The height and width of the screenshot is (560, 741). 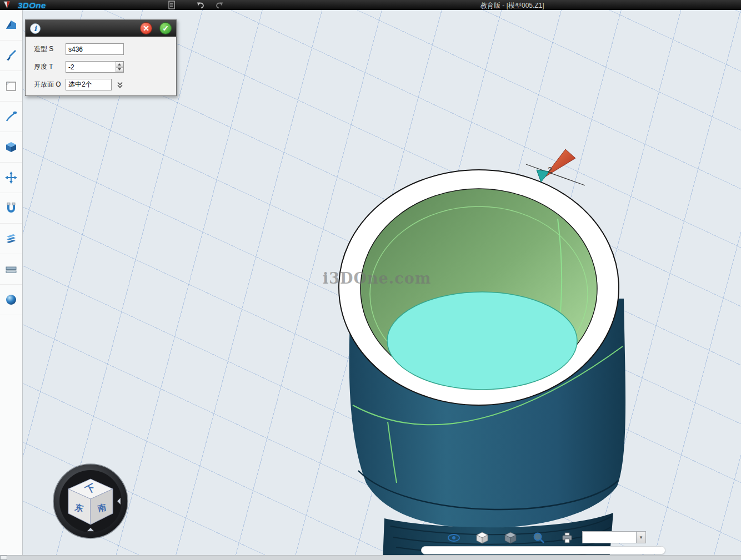 What do you see at coordinates (105, 49) in the screenshot?
I see `field-row-shape: 造型 S` at bounding box center [105, 49].